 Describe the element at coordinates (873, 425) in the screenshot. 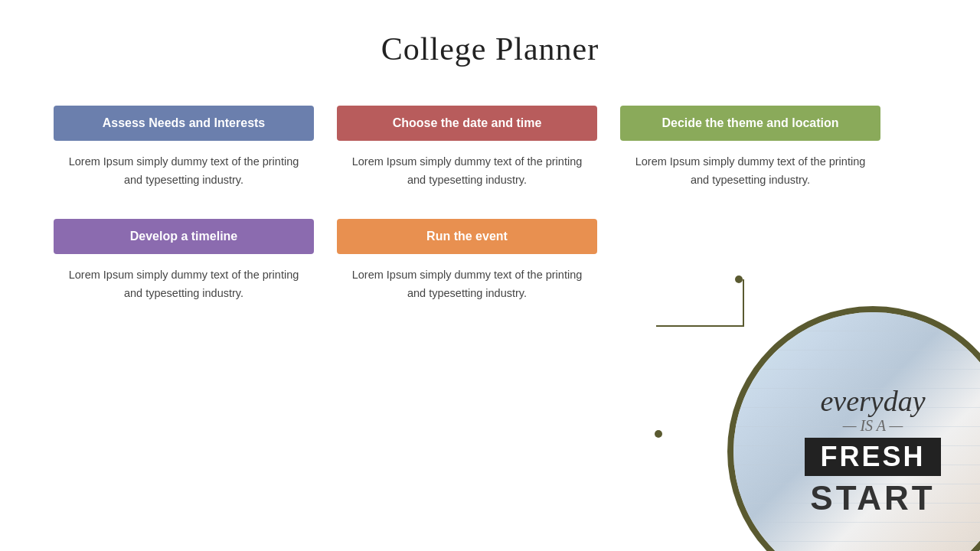

I see `circle-text-is-a: — IS A —` at that location.